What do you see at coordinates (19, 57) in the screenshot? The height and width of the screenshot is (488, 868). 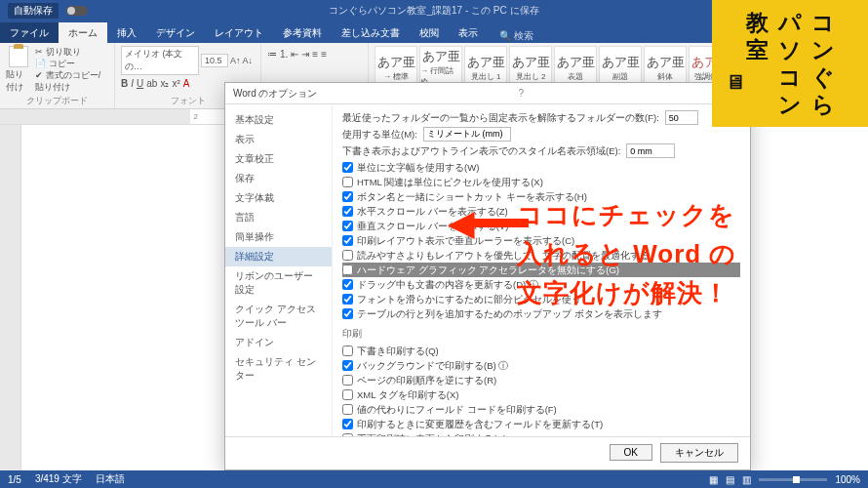 I see `paste-icon` at bounding box center [19, 57].